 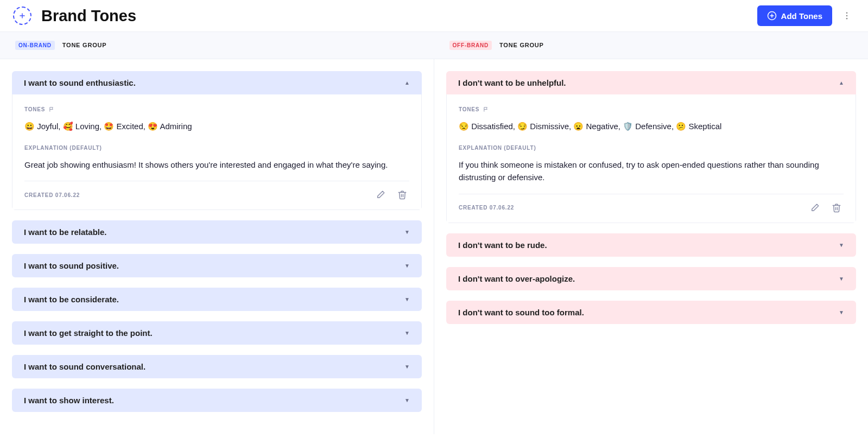 What do you see at coordinates (217, 266) in the screenshot?
I see `tone-card-header: I want to sound positive. ▼` at bounding box center [217, 266].